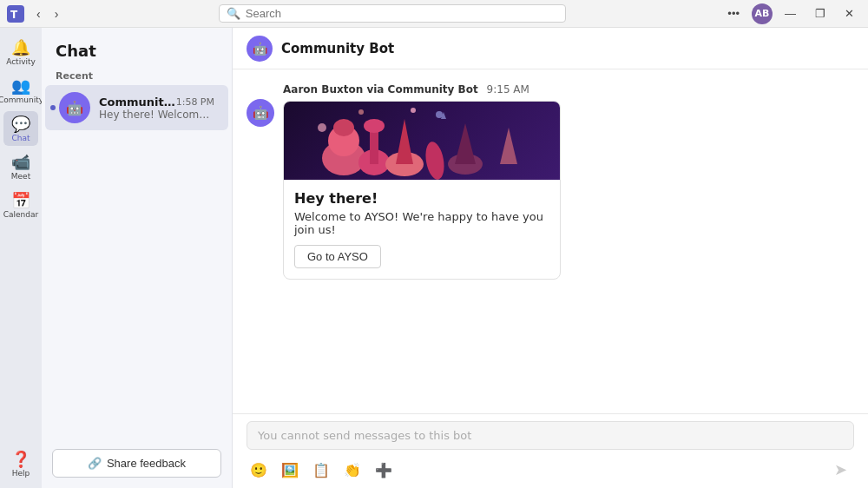 This screenshot has height=488, width=868. I want to click on message-sender-avatar: 🤖, so click(260, 113).